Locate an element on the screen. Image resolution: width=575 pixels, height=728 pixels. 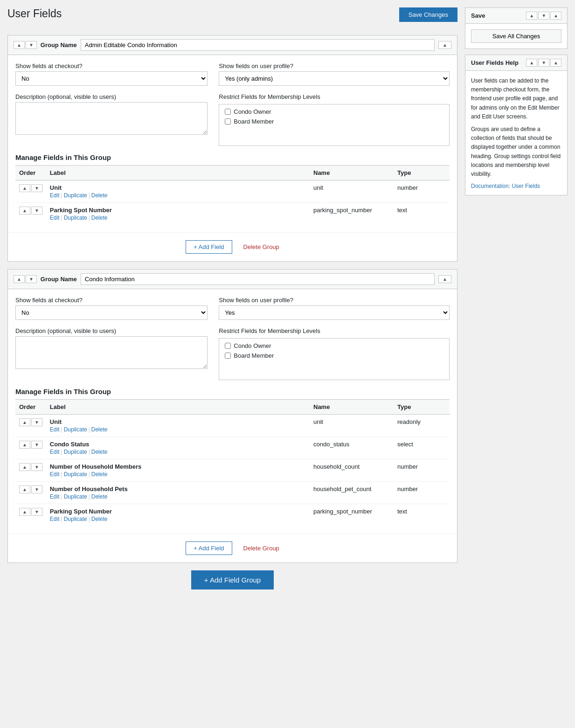
field-delete-link-4: Delete is located at coordinates (100, 519).